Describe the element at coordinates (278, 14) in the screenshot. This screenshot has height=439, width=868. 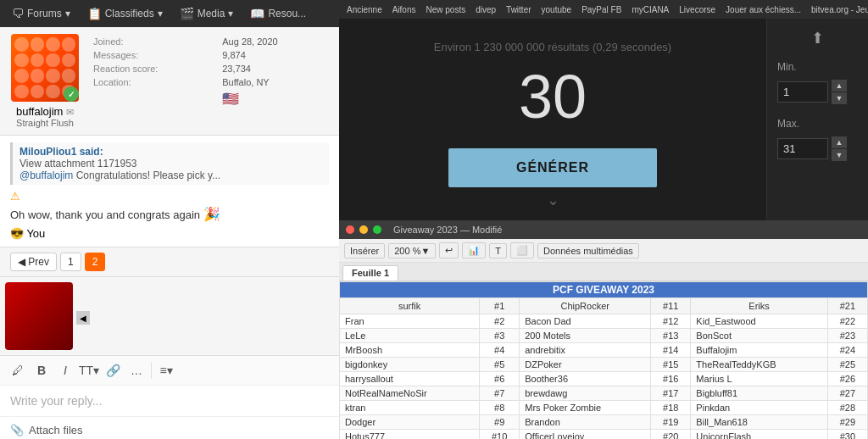
I see `nav-resources: 📖 Resou...` at that location.